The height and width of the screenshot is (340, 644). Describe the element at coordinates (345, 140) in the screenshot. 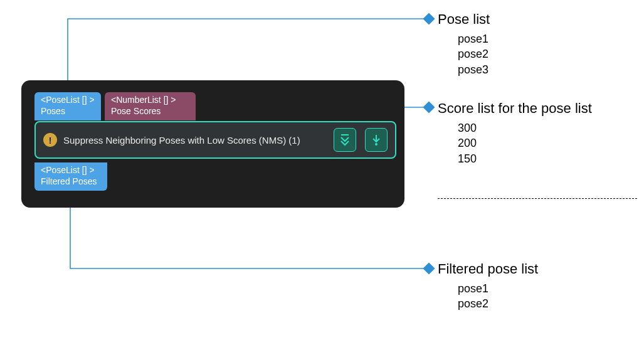

I see `collapse-button` at that location.